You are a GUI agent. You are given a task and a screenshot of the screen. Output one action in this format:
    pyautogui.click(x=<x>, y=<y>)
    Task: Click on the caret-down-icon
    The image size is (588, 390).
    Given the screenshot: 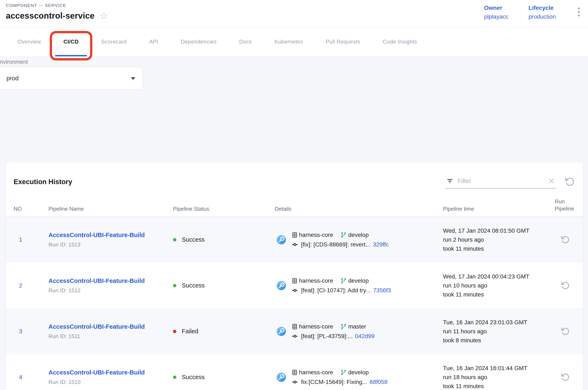 What is the action you would take?
    pyautogui.click(x=133, y=79)
    